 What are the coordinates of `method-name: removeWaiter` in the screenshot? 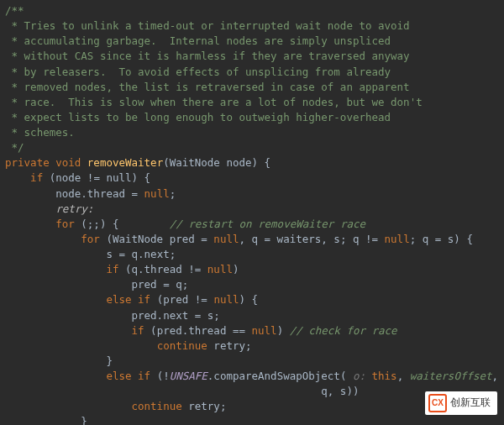 It's located at (125, 163).